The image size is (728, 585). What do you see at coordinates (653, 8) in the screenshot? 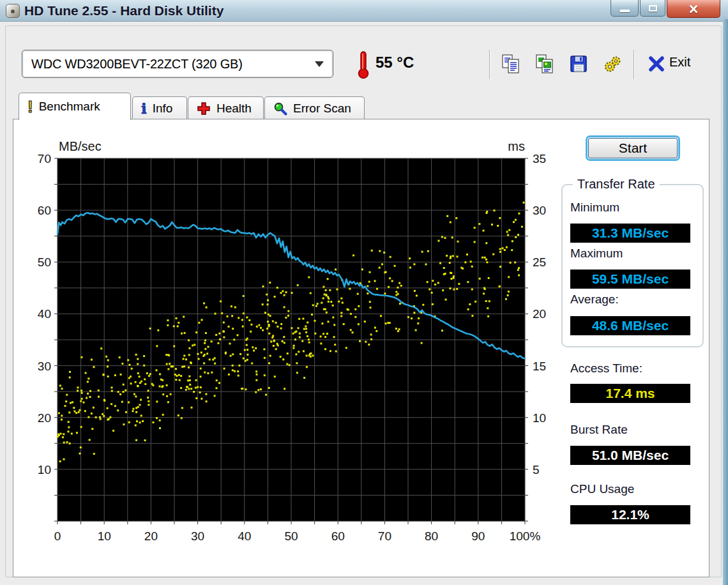
I see `maximize-button` at bounding box center [653, 8].